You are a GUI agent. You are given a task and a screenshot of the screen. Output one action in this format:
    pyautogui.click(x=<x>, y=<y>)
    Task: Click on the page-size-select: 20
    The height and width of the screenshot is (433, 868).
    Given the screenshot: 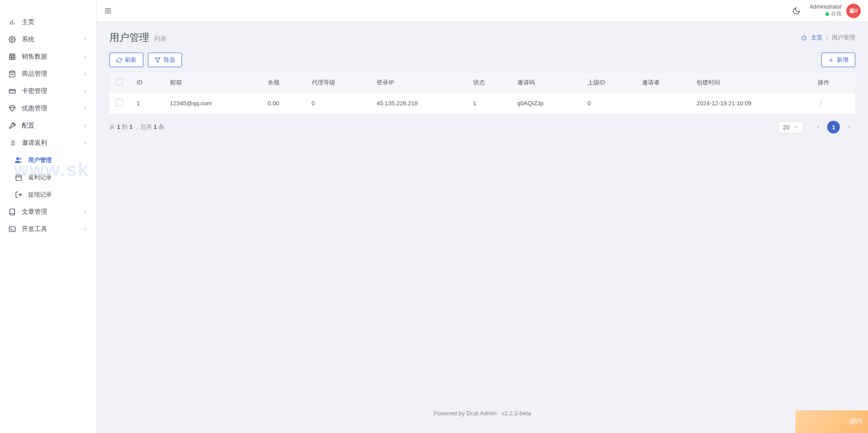 What is the action you would take?
    pyautogui.click(x=791, y=127)
    